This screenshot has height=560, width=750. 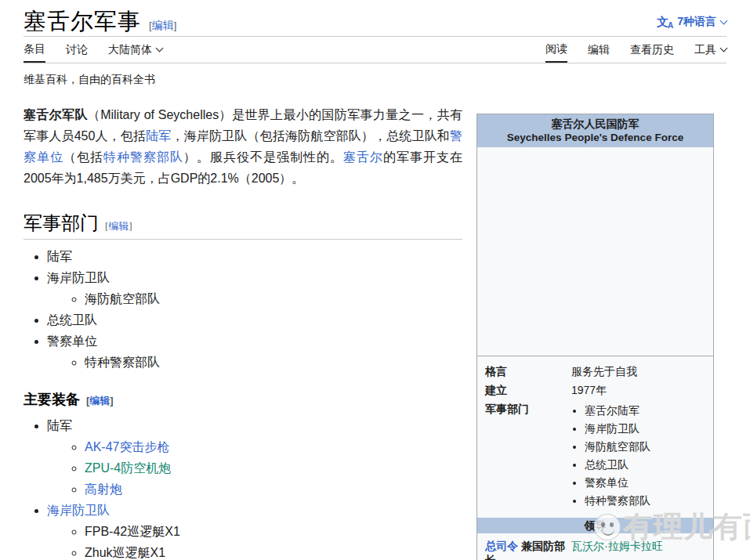 What do you see at coordinates (596, 457) in the screenshot?
I see `infobox-row-branches: 军事部门 塞舌尔陆军 海岸防卫队 海防航空部队 总统卫队 警察单位 特种警察部队` at bounding box center [596, 457].